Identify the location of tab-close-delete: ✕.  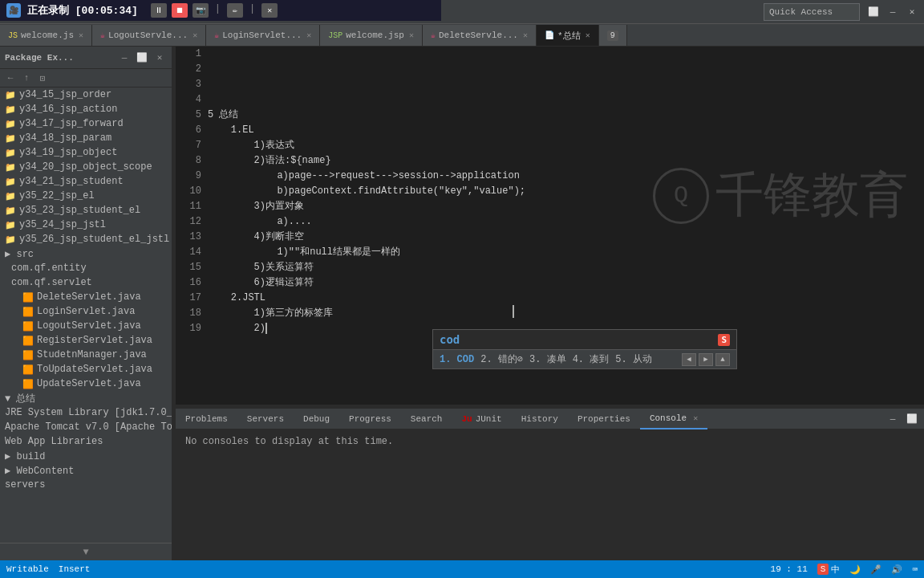
(525, 35).